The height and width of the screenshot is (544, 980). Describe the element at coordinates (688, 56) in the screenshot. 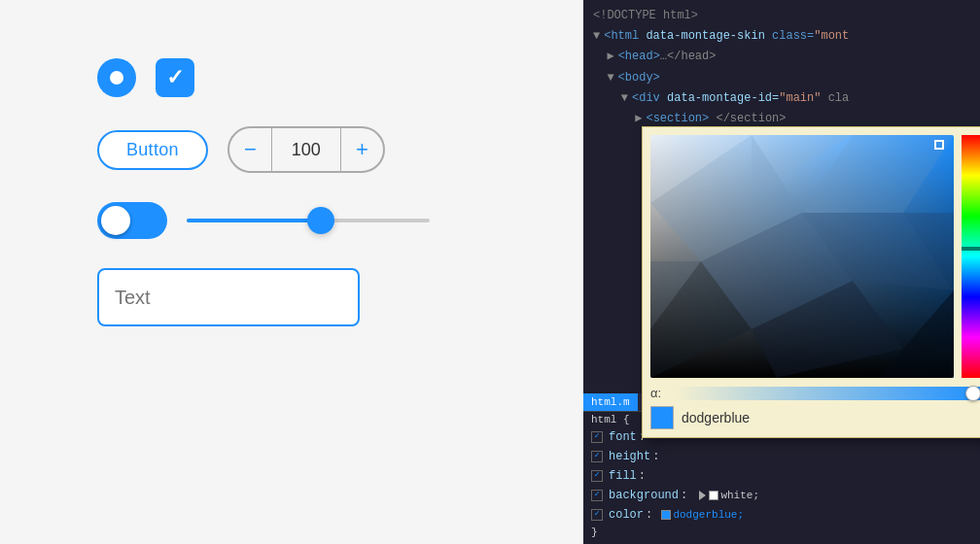

I see `code-text: …</head>` at that location.